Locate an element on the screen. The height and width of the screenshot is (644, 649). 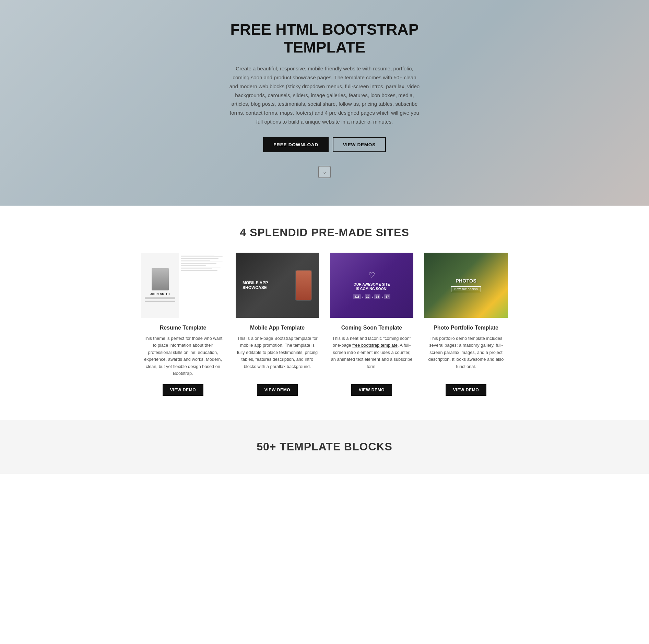
hero-title: FREE HTML BOOTSTRAP TEMPLATE is located at coordinates (324, 38).